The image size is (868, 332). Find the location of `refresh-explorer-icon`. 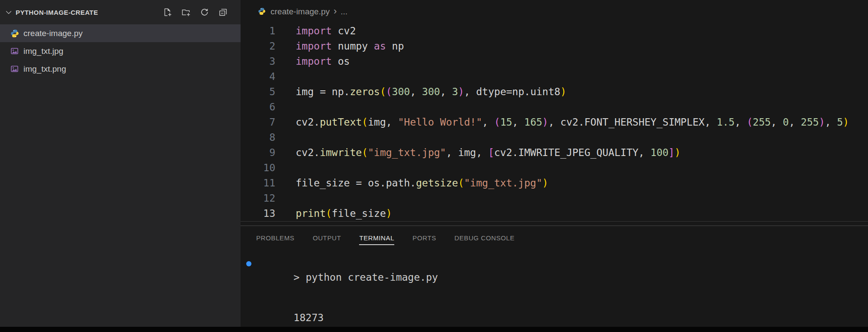

refresh-explorer-icon is located at coordinates (205, 12).